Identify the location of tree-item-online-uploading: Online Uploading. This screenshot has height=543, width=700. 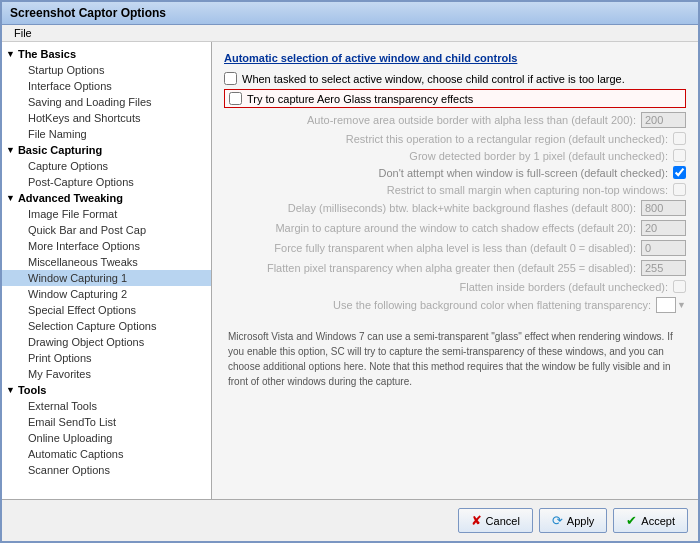
(106, 438).